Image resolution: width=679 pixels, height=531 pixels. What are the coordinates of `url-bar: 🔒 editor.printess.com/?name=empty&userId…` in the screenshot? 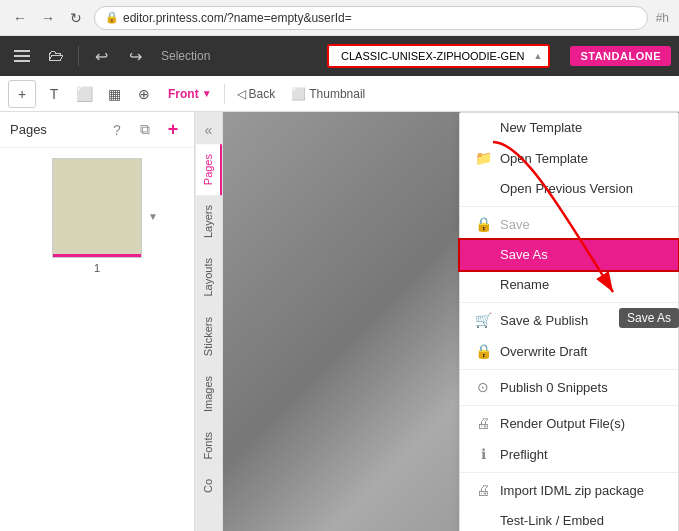 It's located at (371, 18).